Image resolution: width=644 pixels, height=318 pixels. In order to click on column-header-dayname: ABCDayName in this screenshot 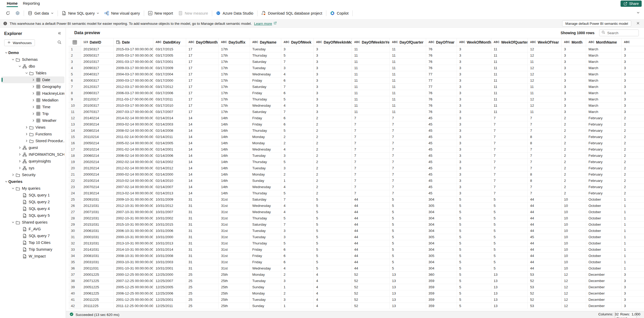, I will do `click(266, 42)`.